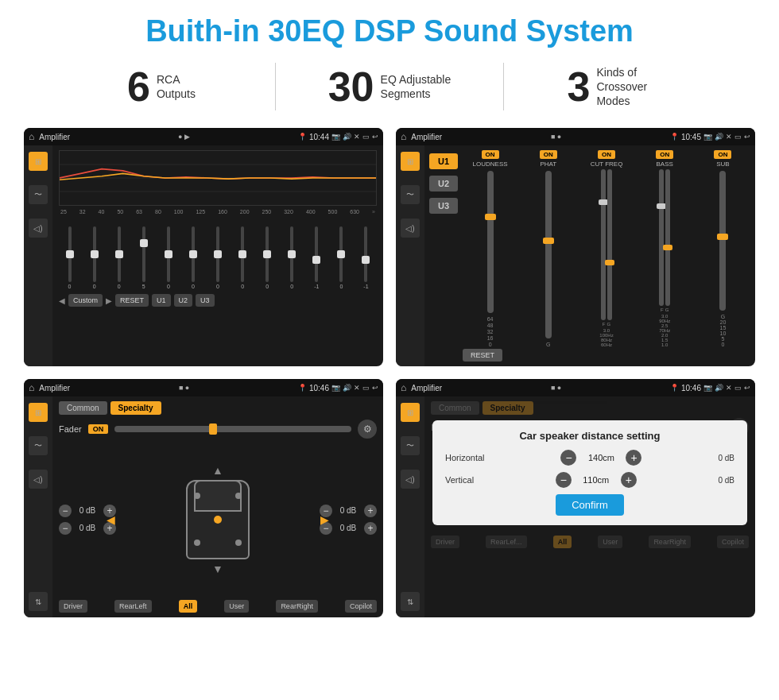  Describe the element at coordinates (94, 257) in the screenshot. I see `eq-slider-2: 0` at that location.